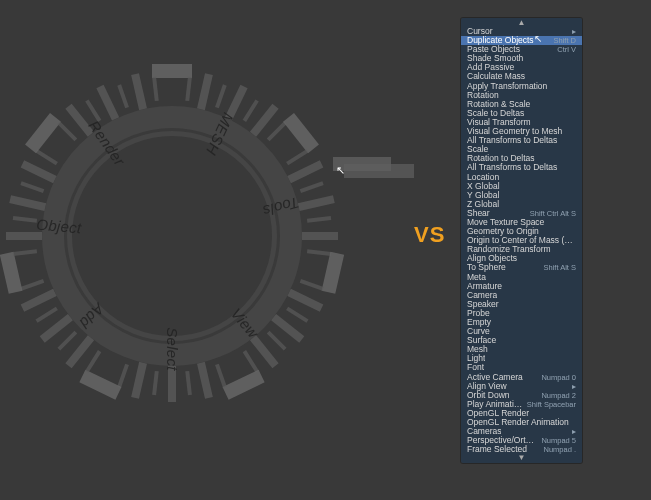 The height and width of the screenshot is (500, 651). What do you see at coordinates (522, 368) in the screenshot?
I see `menu-item: Font` at bounding box center [522, 368].